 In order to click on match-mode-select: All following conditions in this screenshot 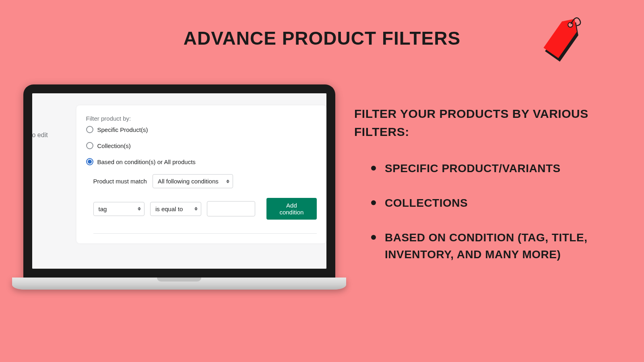, I will do `click(193, 181)`.